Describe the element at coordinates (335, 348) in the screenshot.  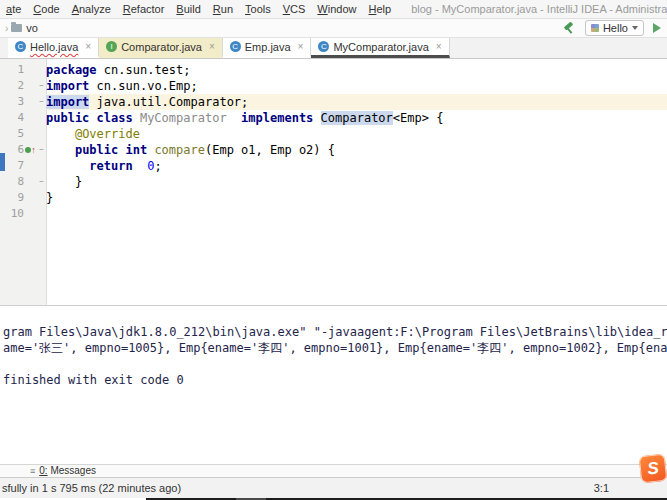
I see `console-line: ame='张三', empno=1005}, Emp{ename='李四', e…` at that location.